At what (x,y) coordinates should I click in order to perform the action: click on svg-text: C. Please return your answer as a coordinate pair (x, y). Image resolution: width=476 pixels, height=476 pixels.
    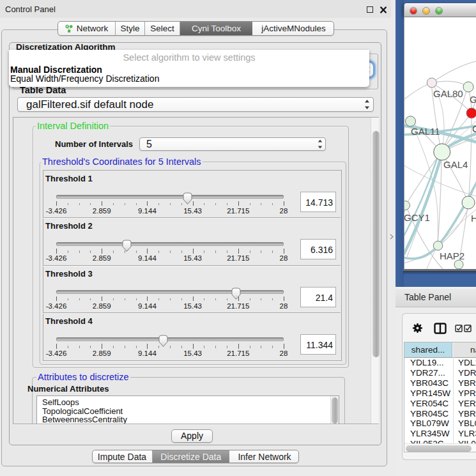
    Looking at the image, I should click on (474, 129).